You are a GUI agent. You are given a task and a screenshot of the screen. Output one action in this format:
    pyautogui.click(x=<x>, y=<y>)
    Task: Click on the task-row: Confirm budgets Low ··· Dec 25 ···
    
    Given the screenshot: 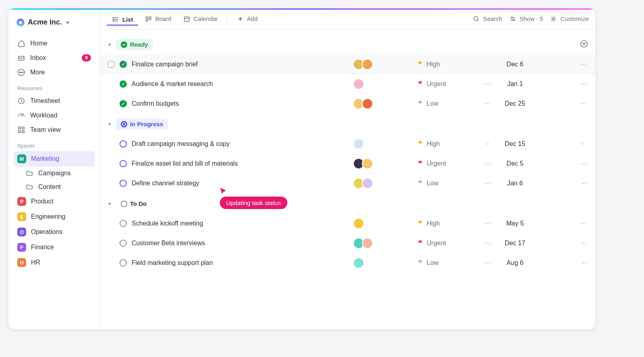 What is the action you would take?
    pyautogui.click(x=348, y=104)
    